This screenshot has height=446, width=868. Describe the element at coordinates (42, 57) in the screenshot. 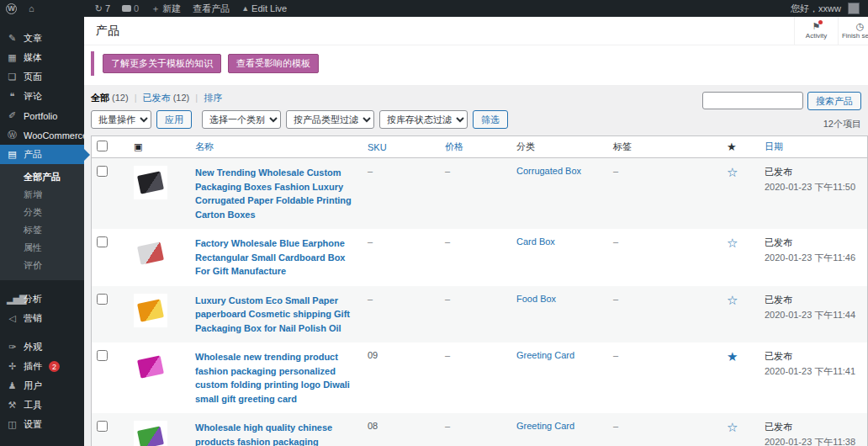

I see `sidebar-item-media: ▦媒体` at that location.